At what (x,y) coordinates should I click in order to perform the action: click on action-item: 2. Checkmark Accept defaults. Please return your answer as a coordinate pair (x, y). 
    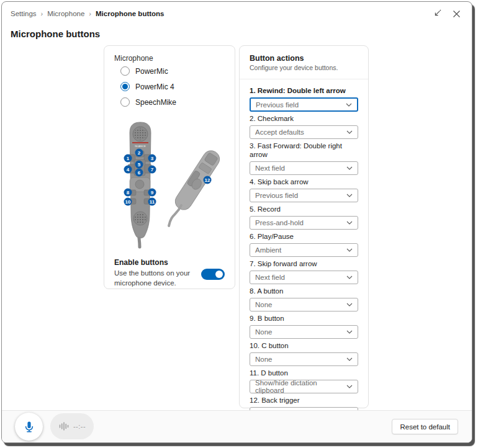
    Looking at the image, I should click on (304, 127).